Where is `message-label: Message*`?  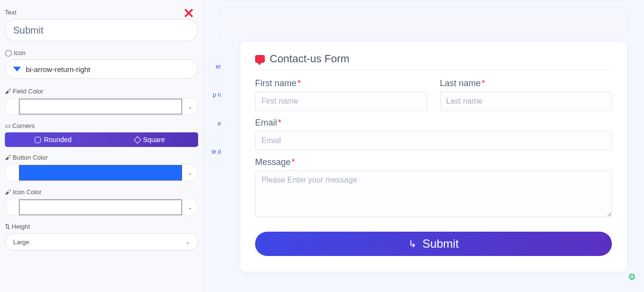
message-label: Message* is located at coordinates (433, 163).